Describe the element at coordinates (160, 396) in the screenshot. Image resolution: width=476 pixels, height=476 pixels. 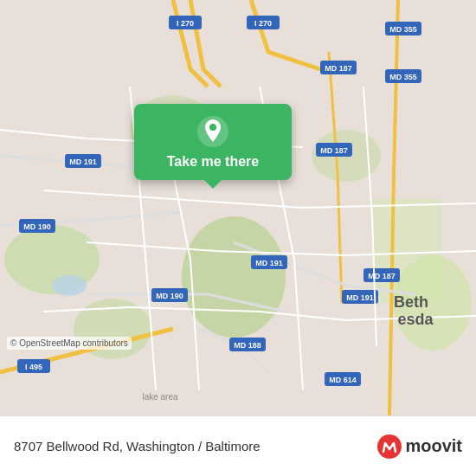
I see `svg-text: lake area` at that location.